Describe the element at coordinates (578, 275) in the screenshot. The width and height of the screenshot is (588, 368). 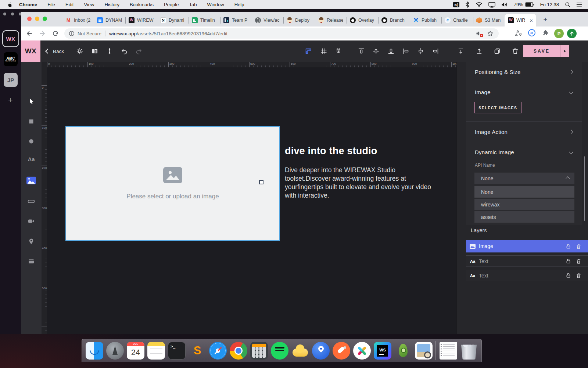
I see `delete-layer-icon` at that location.